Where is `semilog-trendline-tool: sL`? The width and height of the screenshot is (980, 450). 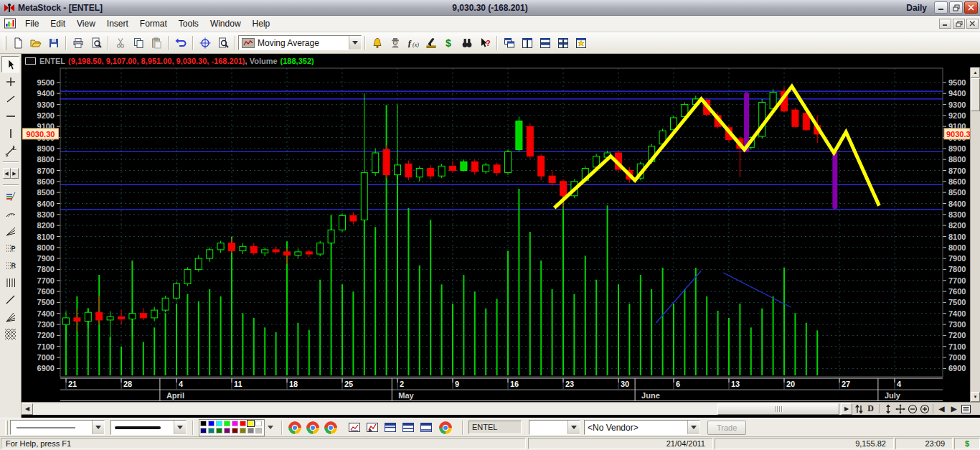 semilog-trendline-tool: sL is located at coordinates (10, 151).